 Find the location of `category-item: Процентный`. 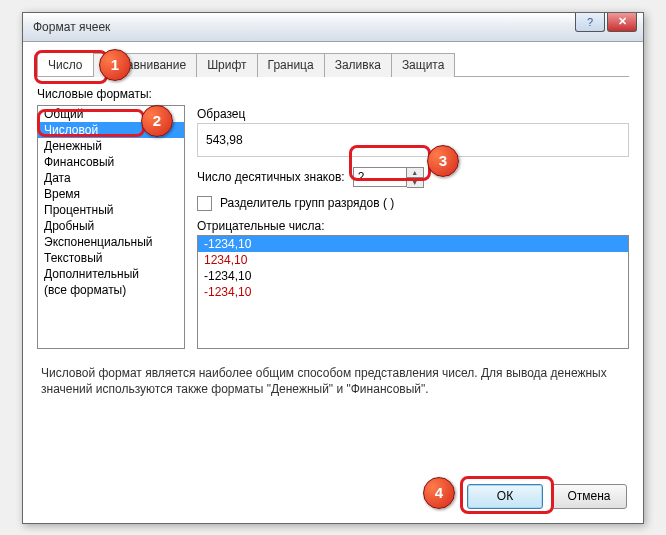

category-item: Процентный is located at coordinates (111, 210).